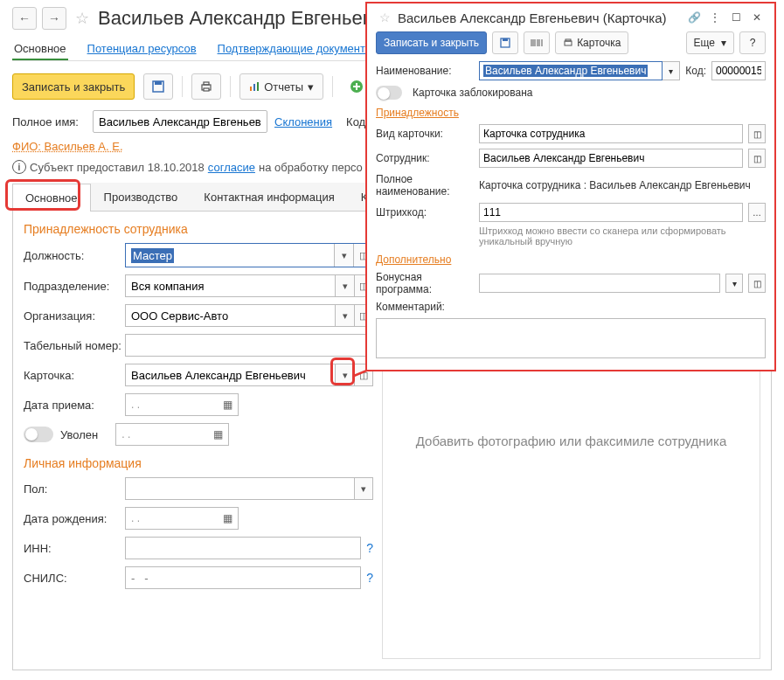  What do you see at coordinates (757, 212) in the screenshot?
I see `popup-barcode-more: …` at bounding box center [757, 212].